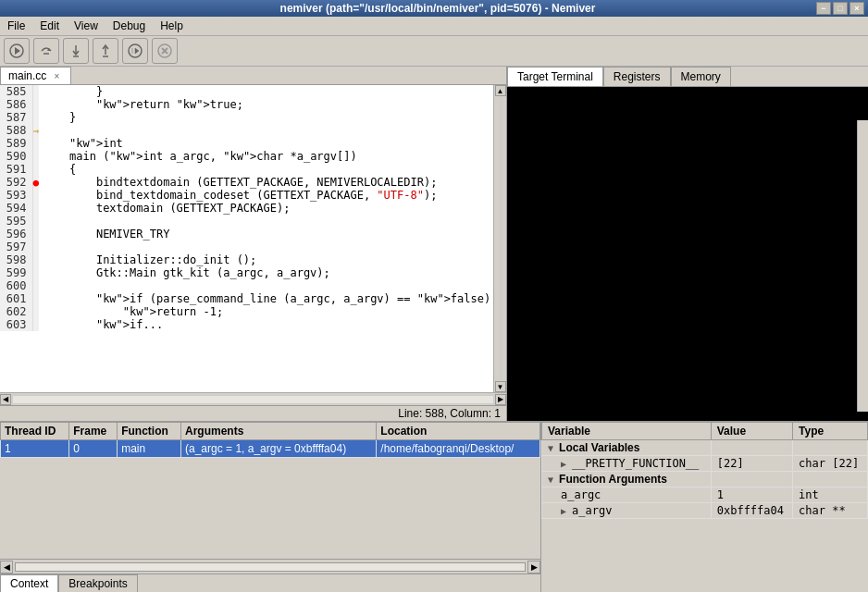 This screenshot has height=592, width=868. Describe the element at coordinates (17, 299) in the screenshot. I see `line-number: 601` at that location.